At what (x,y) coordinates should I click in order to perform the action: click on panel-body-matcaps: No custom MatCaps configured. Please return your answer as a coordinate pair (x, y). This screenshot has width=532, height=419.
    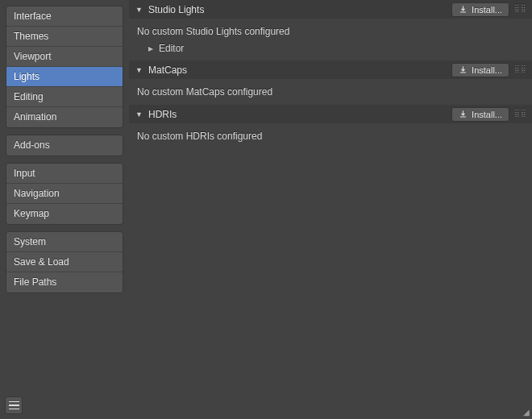
    Looking at the image, I should click on (330, 92).